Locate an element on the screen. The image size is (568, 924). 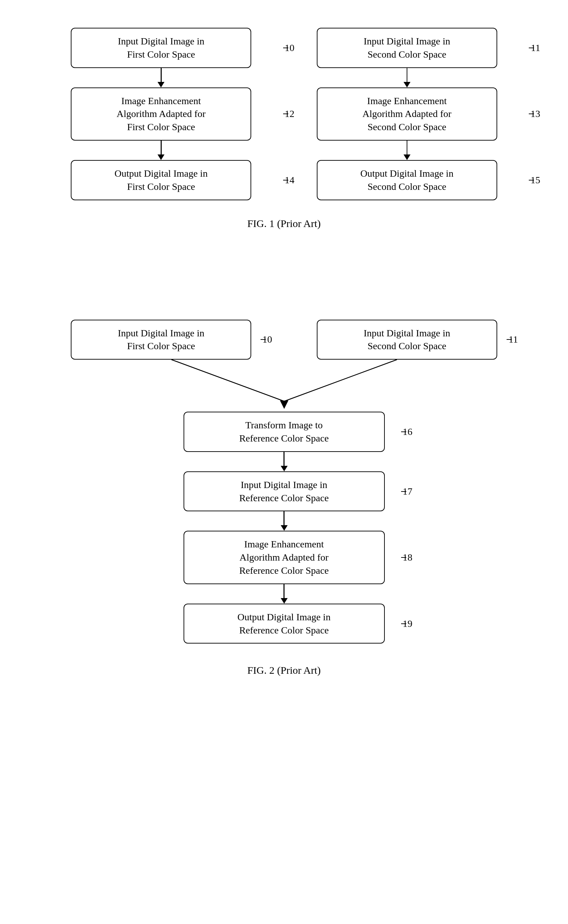
fig2-box19-wrapper: Output Digital Image in Reference Color … is located at coordinates (284, 624).